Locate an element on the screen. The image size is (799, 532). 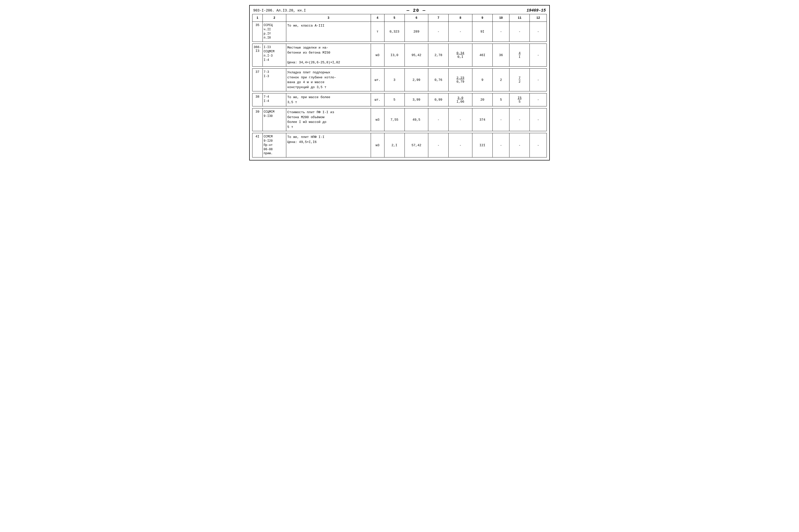
col-header-6: 6 is located at coordinates (416, 18).